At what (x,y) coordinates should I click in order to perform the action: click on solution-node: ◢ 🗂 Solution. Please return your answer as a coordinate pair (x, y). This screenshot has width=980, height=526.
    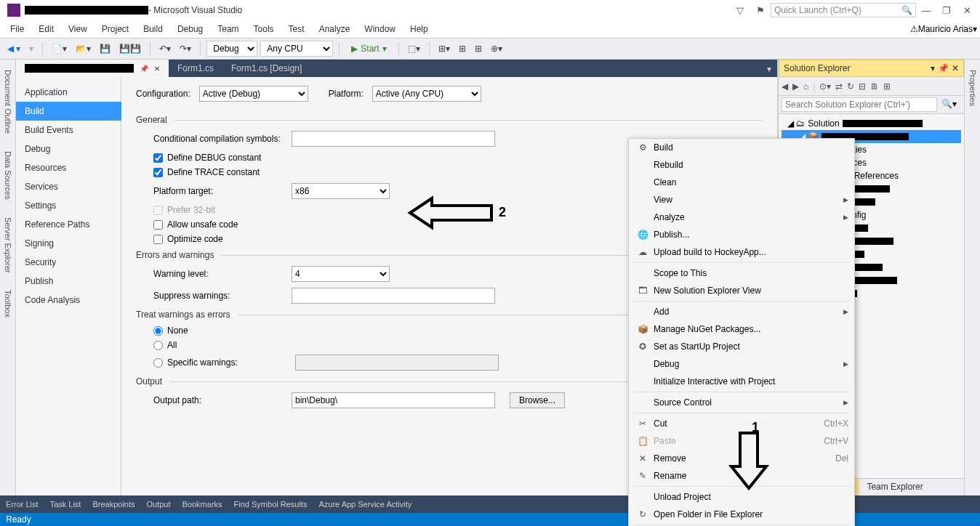
    Looking at the image, I should click on (871, 124).